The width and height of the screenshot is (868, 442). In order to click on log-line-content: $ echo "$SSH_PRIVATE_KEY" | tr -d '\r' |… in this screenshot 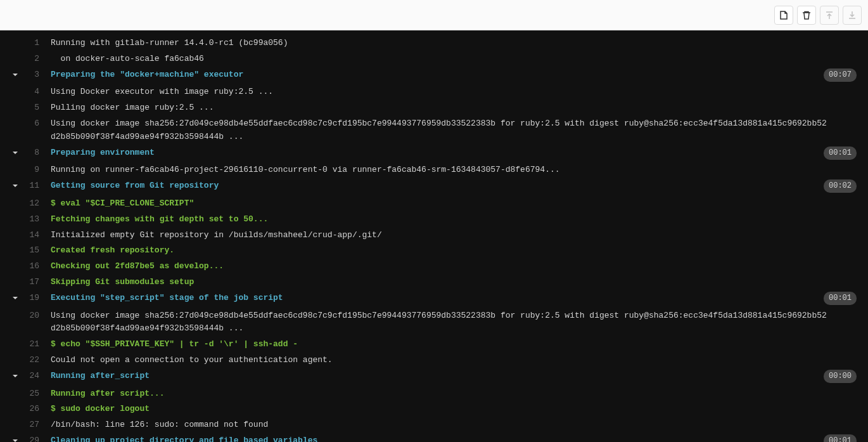, I will do `click(457, 345)`.